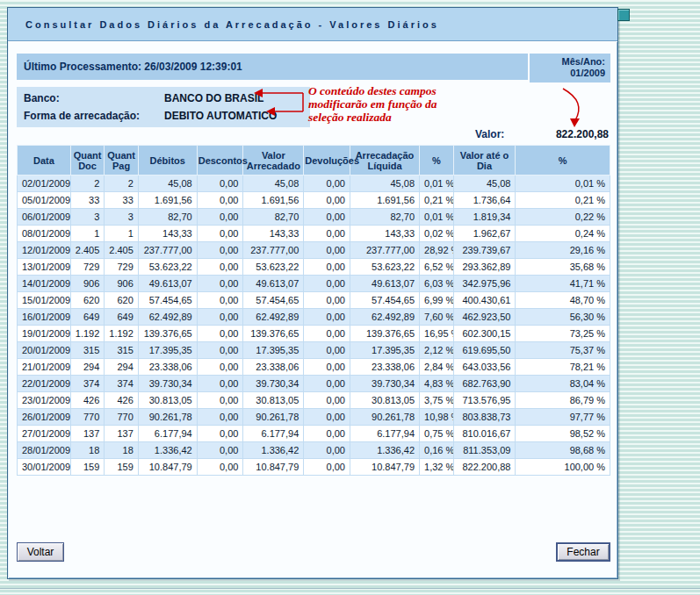 This screenshot has height=595, width=700. I want to click on filters-panel: Banco: BANCO DO BRASIL Forma de arrecada…, so click(163, 107).